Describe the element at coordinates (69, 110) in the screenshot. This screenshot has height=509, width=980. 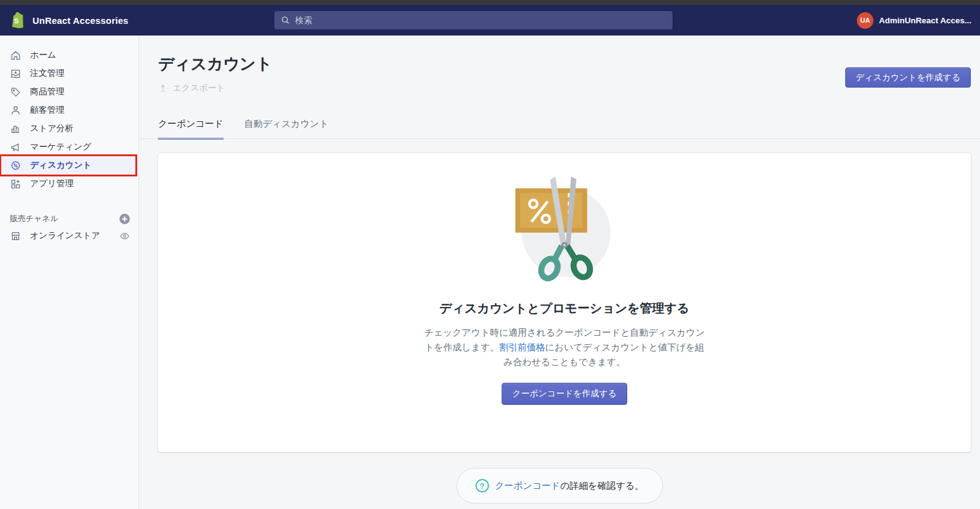
I see `sidebar-item-customers: 顧客管理` at that location.